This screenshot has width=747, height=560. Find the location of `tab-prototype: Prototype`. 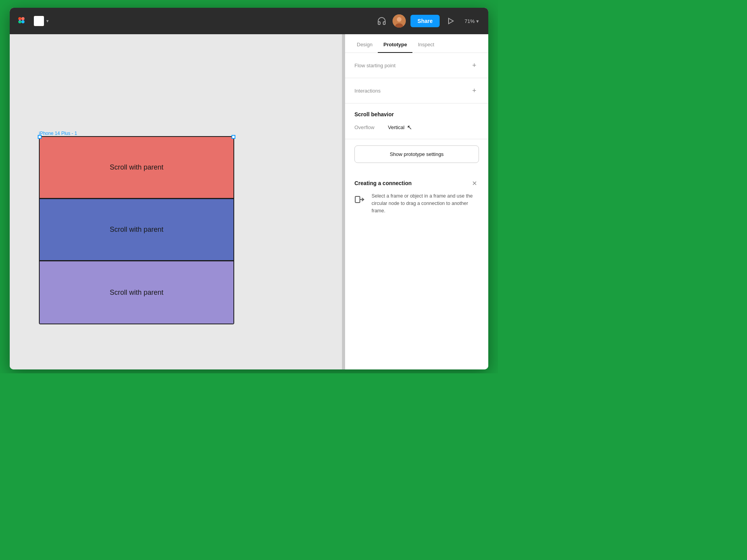

tab-prototype: Prototype is located at coordinates (395, 45).